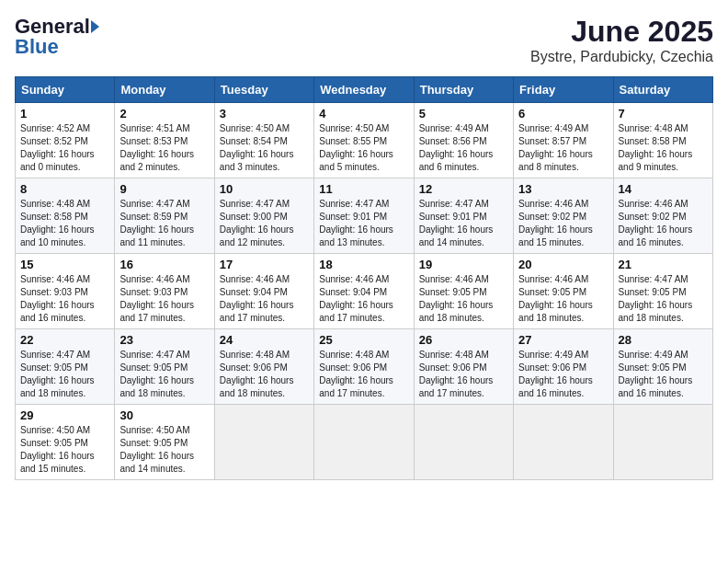 This screenshot has height=563, width=728. I want to click on day-number: 15, so click(64, 265).